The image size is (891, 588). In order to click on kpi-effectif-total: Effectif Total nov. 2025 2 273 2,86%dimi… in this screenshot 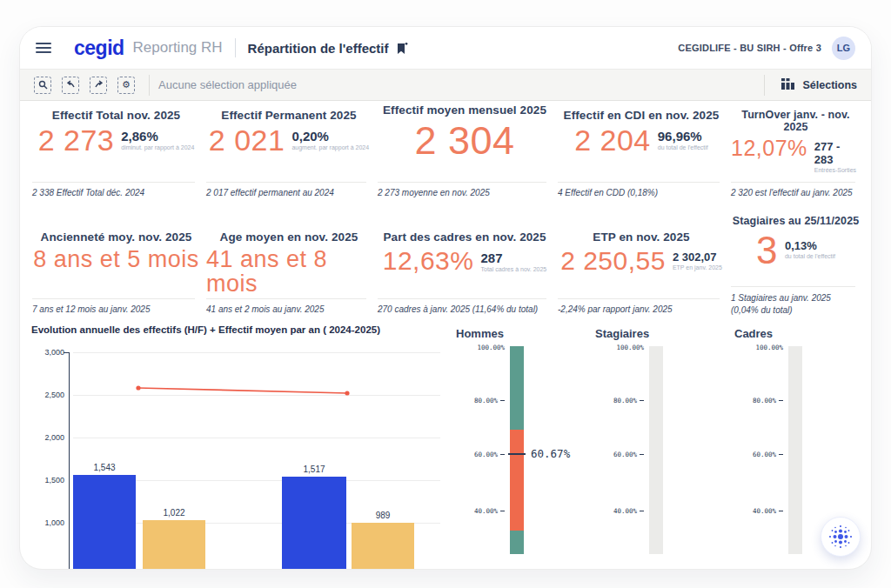, I will do `click(117, 155)`.